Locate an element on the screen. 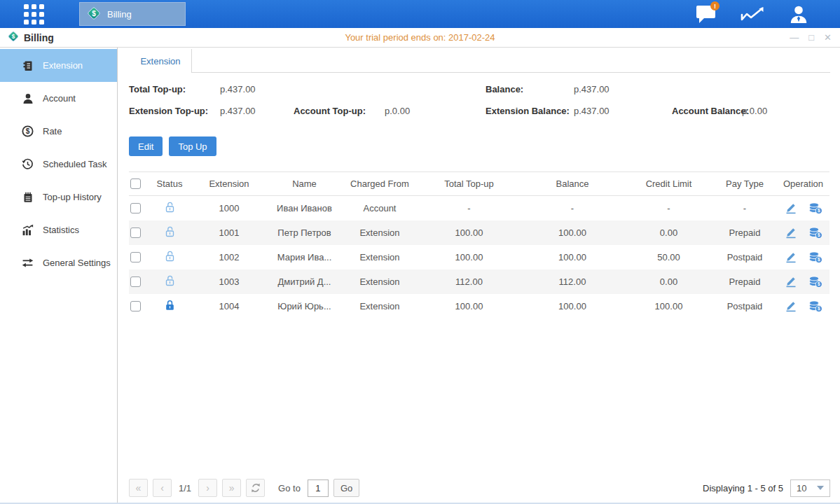  sidebar-item-account: Account is located at coordinates (59, 98).